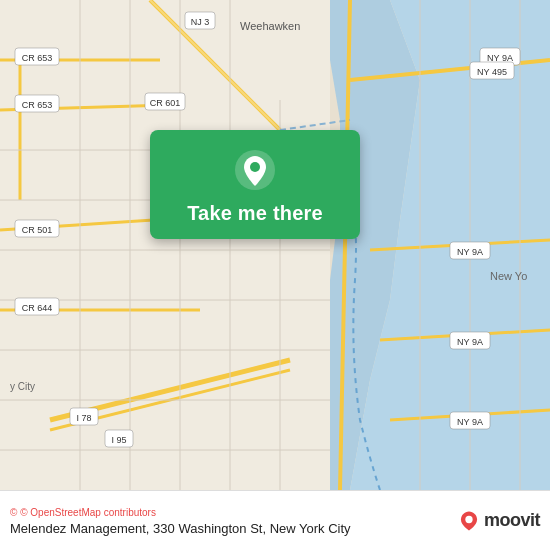  I want to click on moovit-text: moovit, so click(512, 520).